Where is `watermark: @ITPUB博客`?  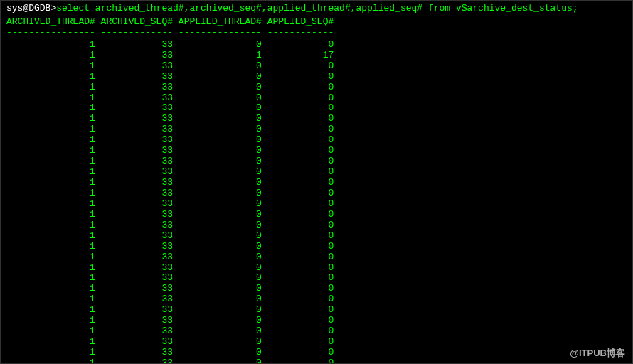
watermark: @ITPUB博客 is located at coordinates (597, 354).